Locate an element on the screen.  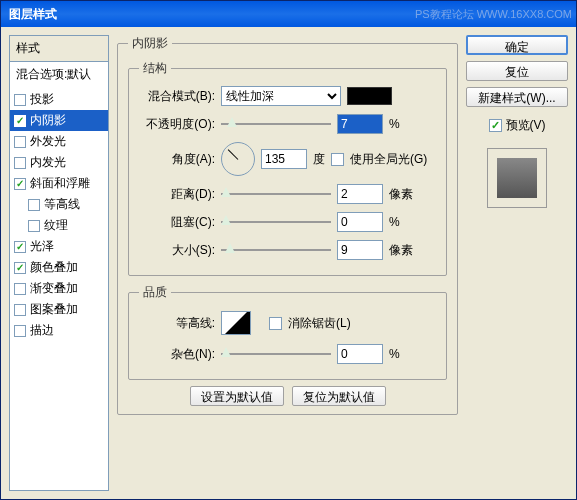
style-item-6: 纹理 is located at coordinates (59, 226).